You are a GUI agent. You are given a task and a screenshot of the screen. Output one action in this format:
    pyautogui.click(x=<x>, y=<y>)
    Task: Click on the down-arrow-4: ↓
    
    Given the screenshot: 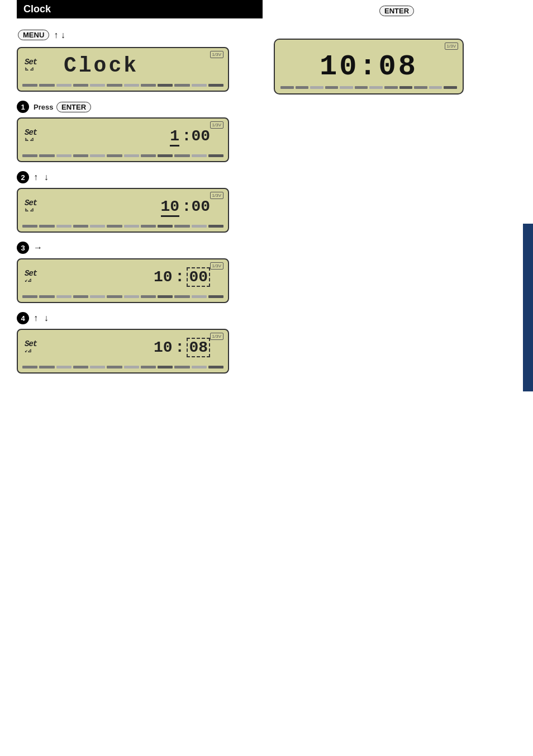 What is the action you would take?
    pyautogui.click(x=46, y=318)
    